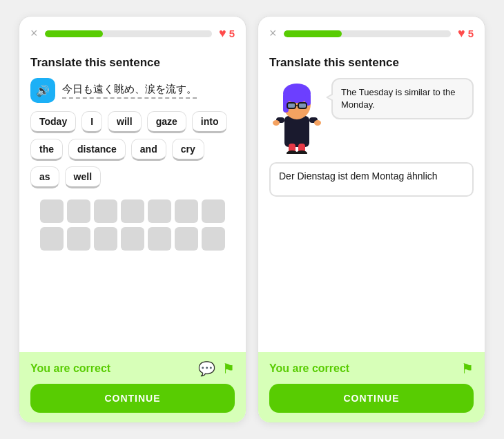 The height and width of the screenshot is (439, 504). I want to click on correct-row: You are correct 💬 ⚑, so click(133, 369).